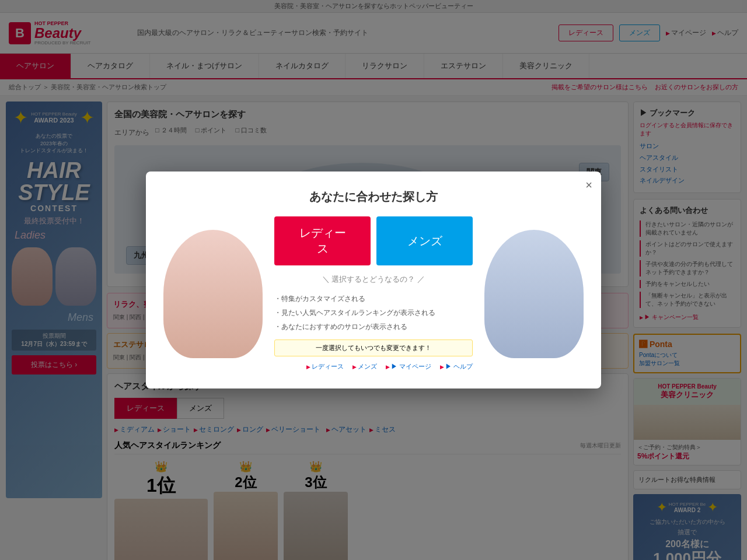 The image size is (747, 560). Describe the element at coordinates (365, 366) in the screenshot. I see `modal-link-mens: メンズ` at that location.